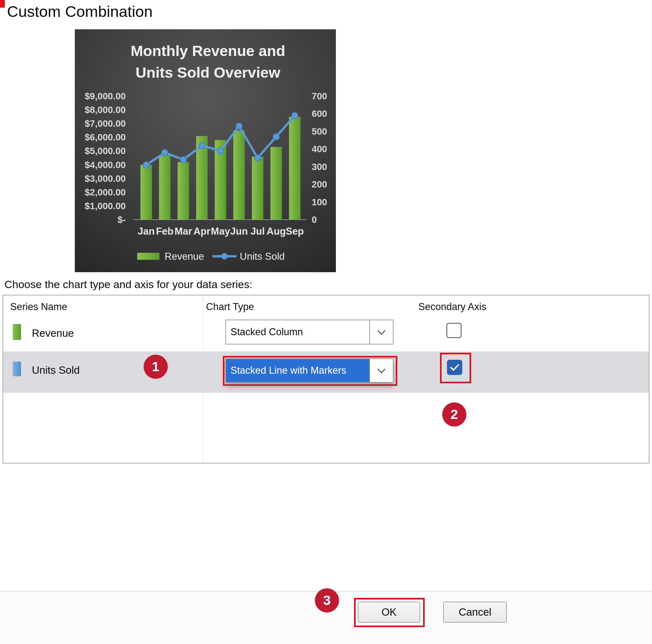  Describe the element at coordinates (230, 307) in the screenshot. I see `header-chart-type: Chart Type` at that location.